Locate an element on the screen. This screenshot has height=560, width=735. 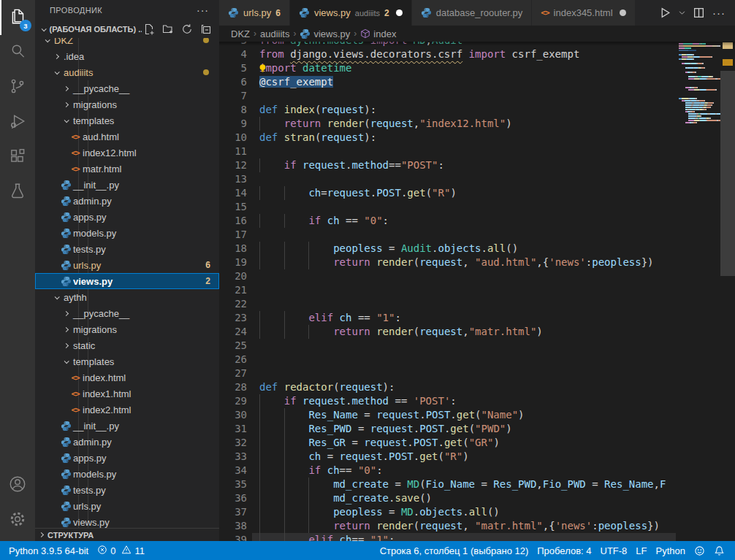
line-number: 29 is located at coordinates (233, 402).